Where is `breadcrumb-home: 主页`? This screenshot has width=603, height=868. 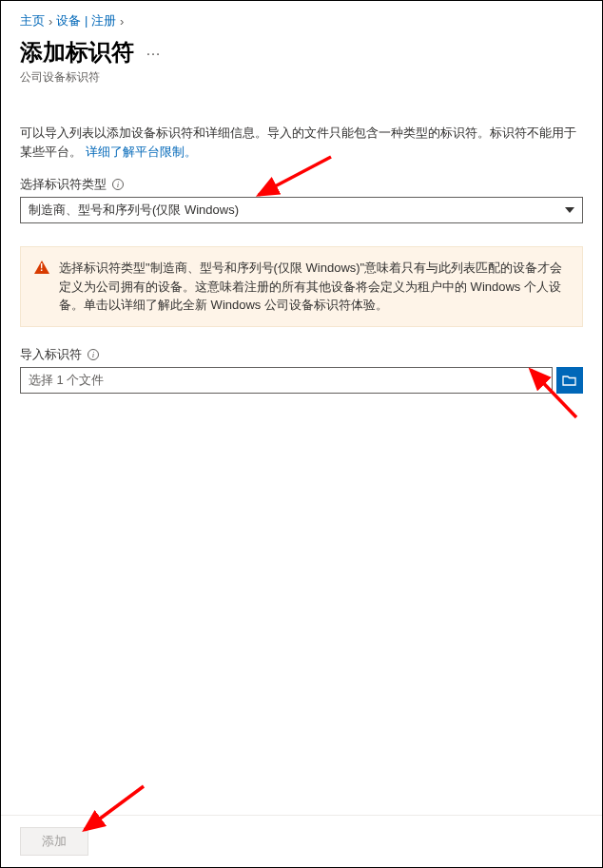
breadcrumb-home: 主页 is located at coordinates (32, 21).